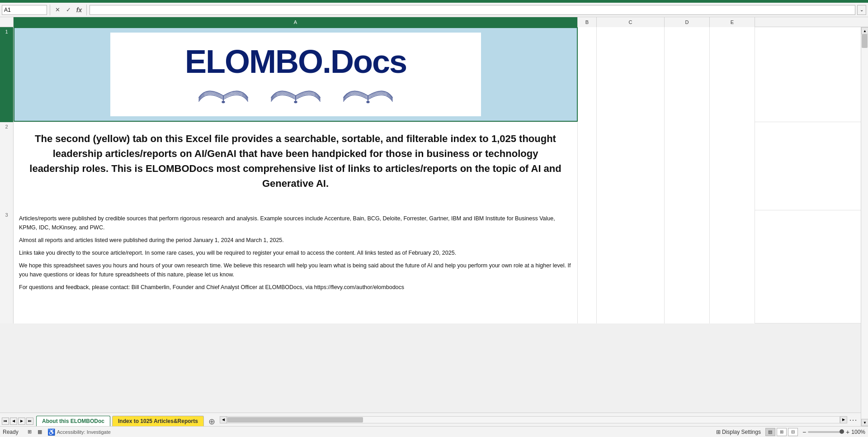  I want to click on col-header-e: E, so click(732, 22).